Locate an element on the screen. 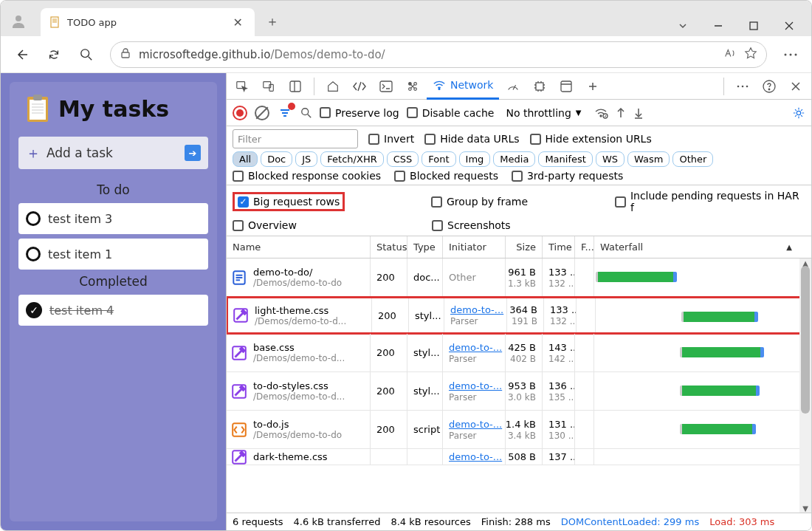 This screenshot has width=812, height=531. col-name: Name is located at coordinates (298, 247).